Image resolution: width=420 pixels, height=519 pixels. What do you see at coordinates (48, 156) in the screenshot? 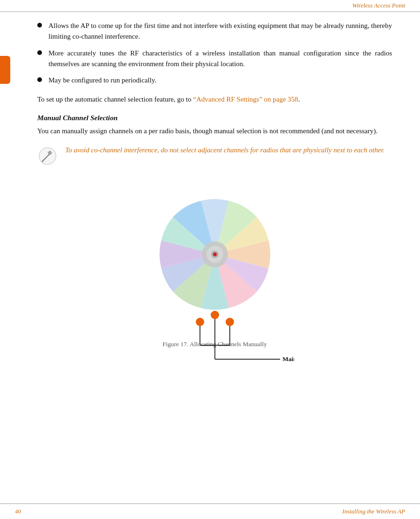
I see `pencil-icon` at bounding box center [48, 156].